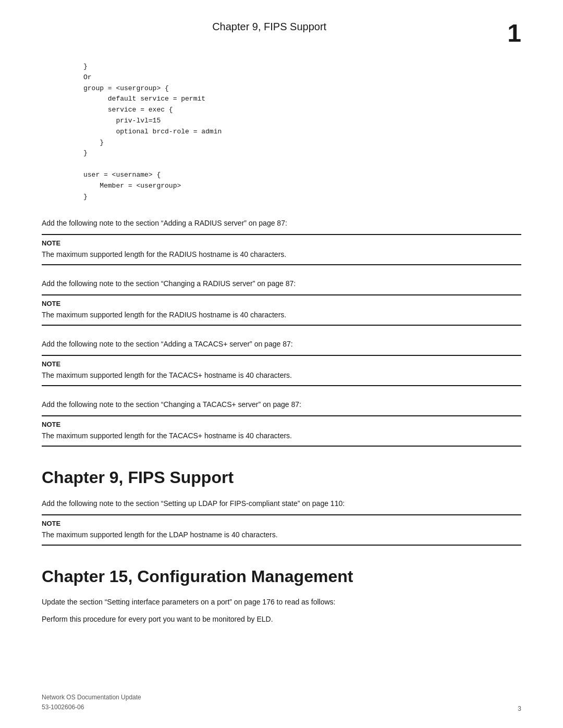  Describe the element at coordinates (519, 709) in the screenshot. I see `footer-page-number: 3` at that location.